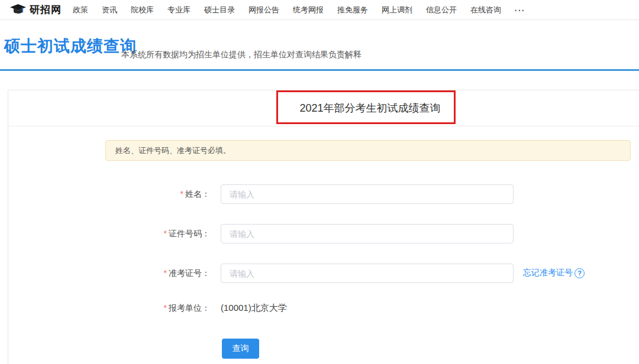 The image size is (639, 364). I want to click on help-icon: ?, so click(580, 273).